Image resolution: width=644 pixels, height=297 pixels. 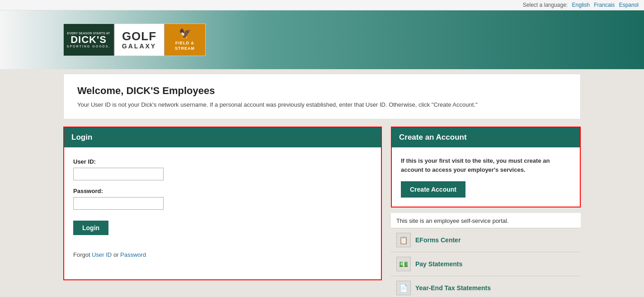 What do you see at coordinates (91, 228) in the screenshot?
I see `login-button: Login` at bounding box center [91, 228].